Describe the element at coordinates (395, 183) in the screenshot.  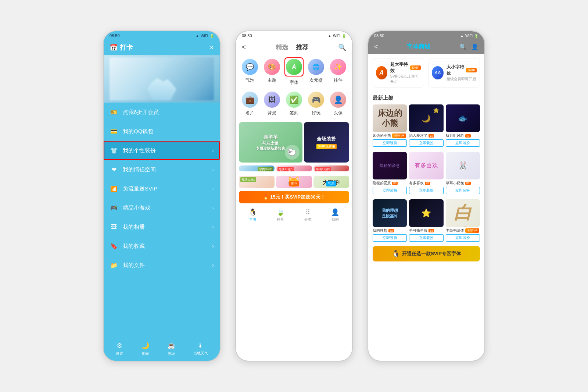
I see `secret-price: ¥3` at that location.